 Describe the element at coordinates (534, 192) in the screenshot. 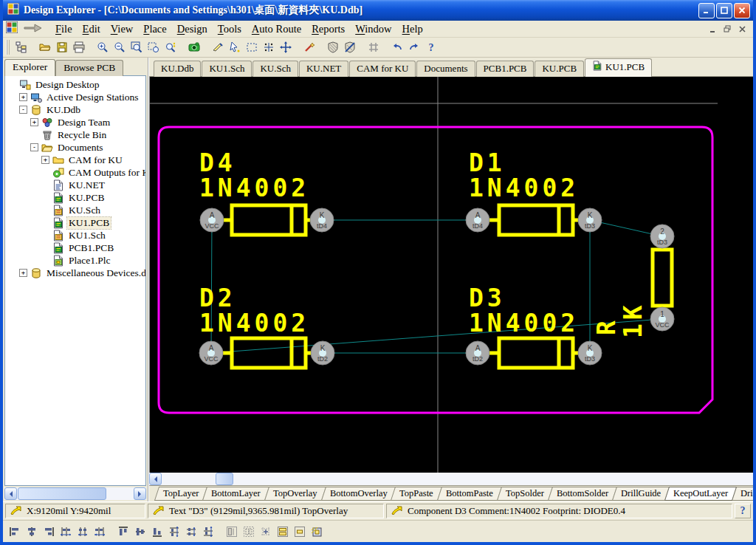

I see `component-D1: D11N4002AtD4KtD3` at that location.